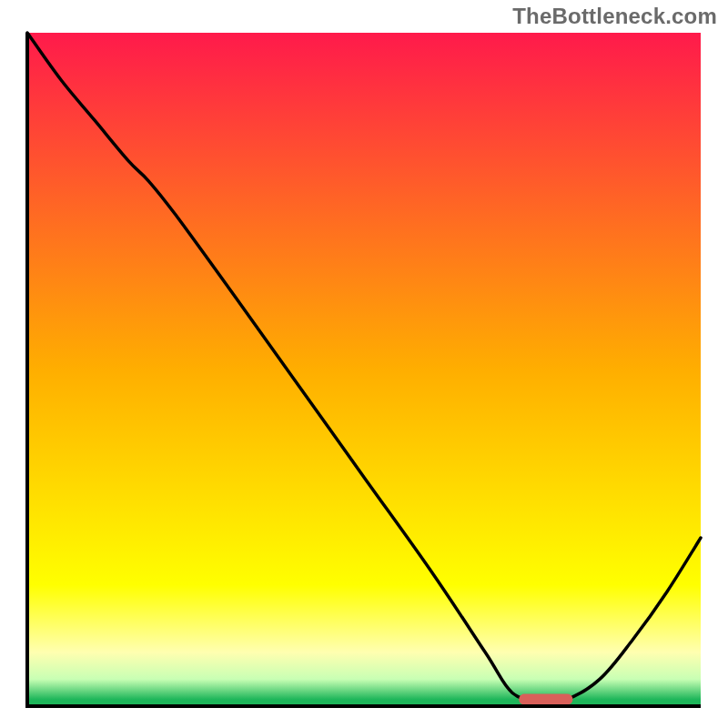 This screenshot has height=728, width=728. Describe the element at coordinates (546, 700) in the screenshot. I see `optimal-range-marker` at that location.